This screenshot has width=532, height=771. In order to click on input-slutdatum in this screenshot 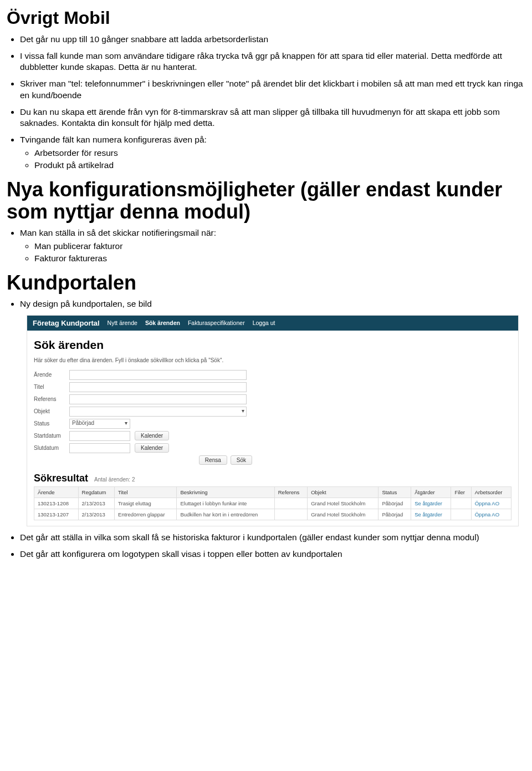, I will do `click(100, 448)`.